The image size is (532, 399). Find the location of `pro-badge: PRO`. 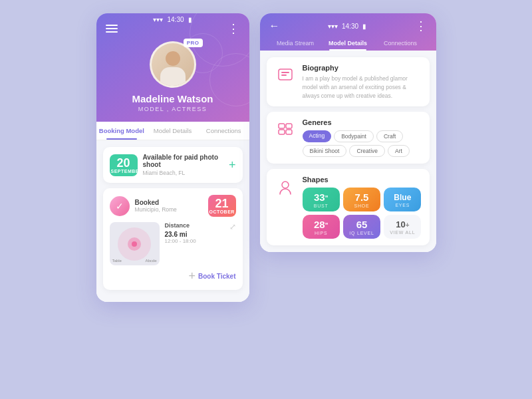

pro-badge: PRO is located at coordinates (193, 43).